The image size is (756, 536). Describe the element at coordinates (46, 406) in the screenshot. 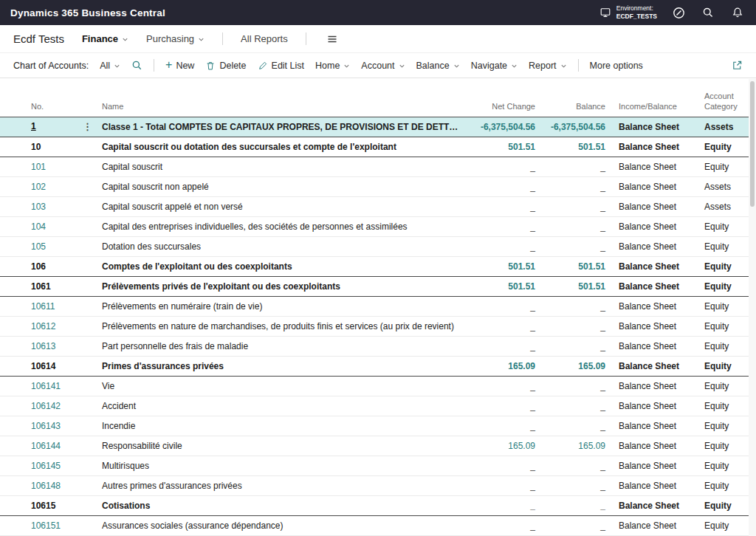

I see `account-no-link: 106142` at that location.